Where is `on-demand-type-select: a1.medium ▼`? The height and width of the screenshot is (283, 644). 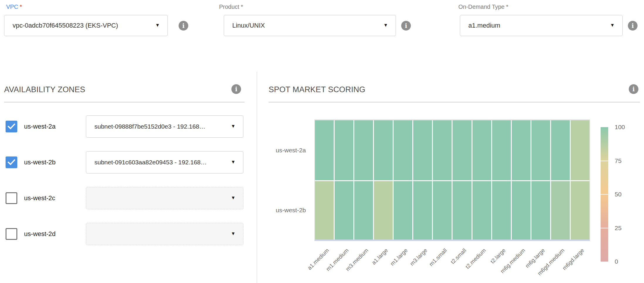
on-demand-type-select: a1.medium ▼ is located at coordinates (541, 26).